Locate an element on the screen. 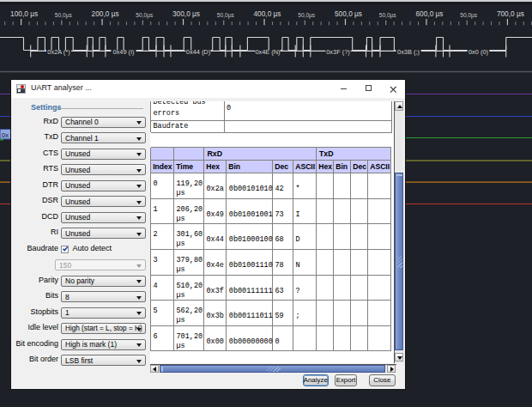  svg-text: 0b01001110 is located at coordinates (251, 265).